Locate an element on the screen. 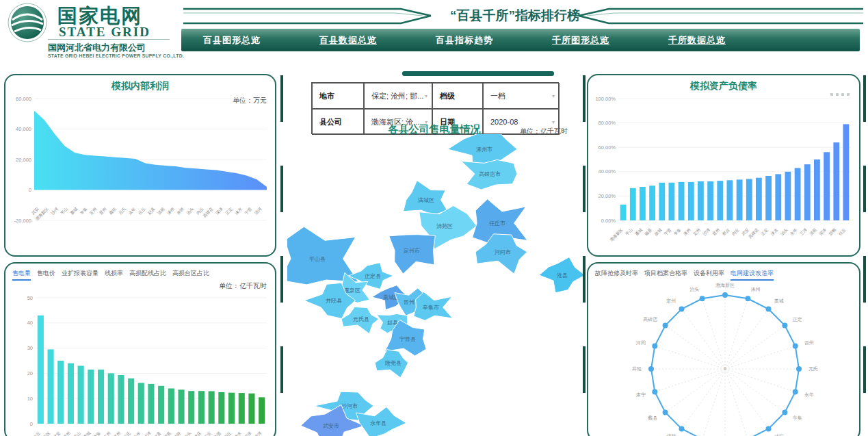 The height and width of the screenshot is (436, 868). radar-label: 渤海新区 is located at coordinates (725, 285).